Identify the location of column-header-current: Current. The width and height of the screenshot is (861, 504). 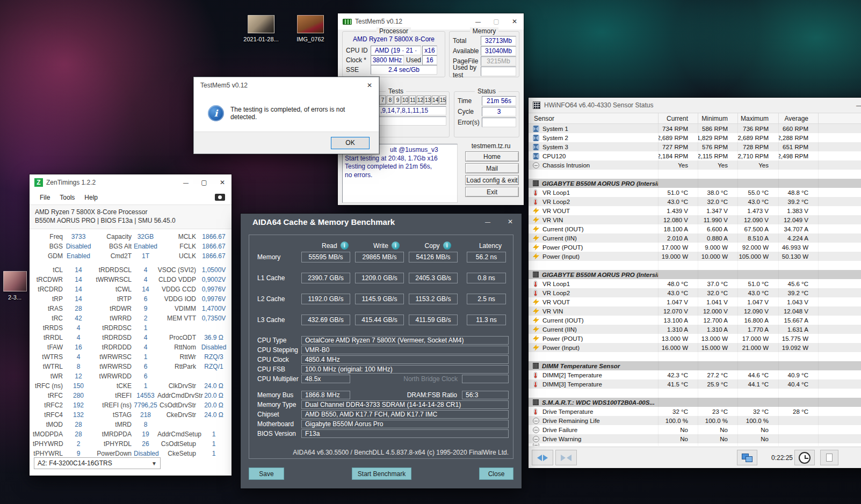
(678, 118).